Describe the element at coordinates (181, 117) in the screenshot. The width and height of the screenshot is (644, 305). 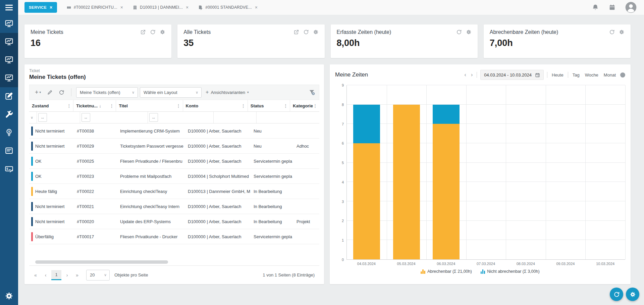
I see `filter-cell-3: ↔` at that location.